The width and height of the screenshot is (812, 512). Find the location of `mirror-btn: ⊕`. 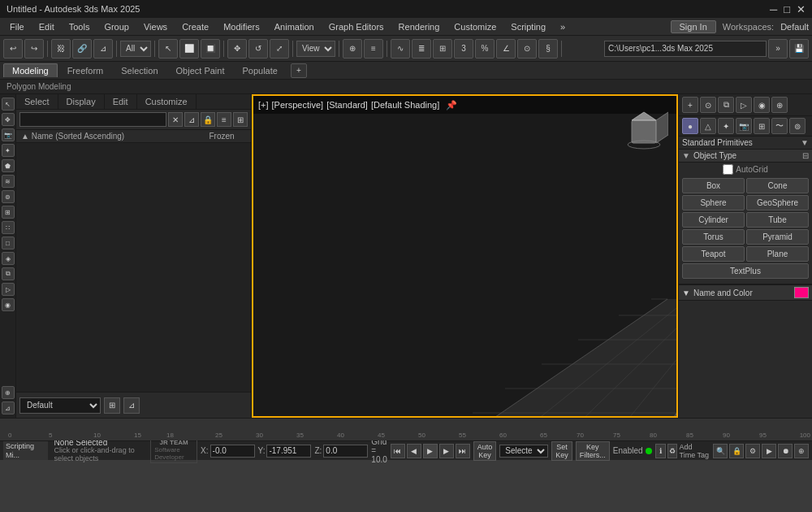

mirror-btn: ⊕ is located at coordinates (352, 49).